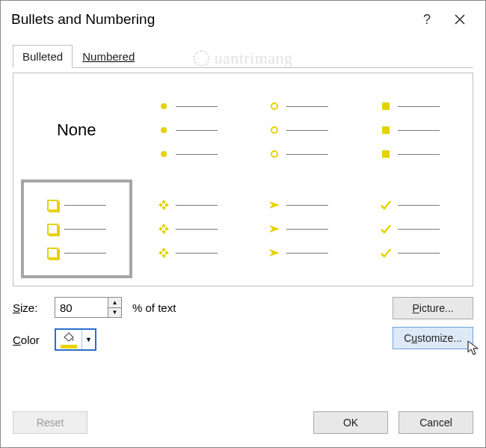  Describe the element at coordinates (81, 307) in the screenshot. I see `size-input` at that location.